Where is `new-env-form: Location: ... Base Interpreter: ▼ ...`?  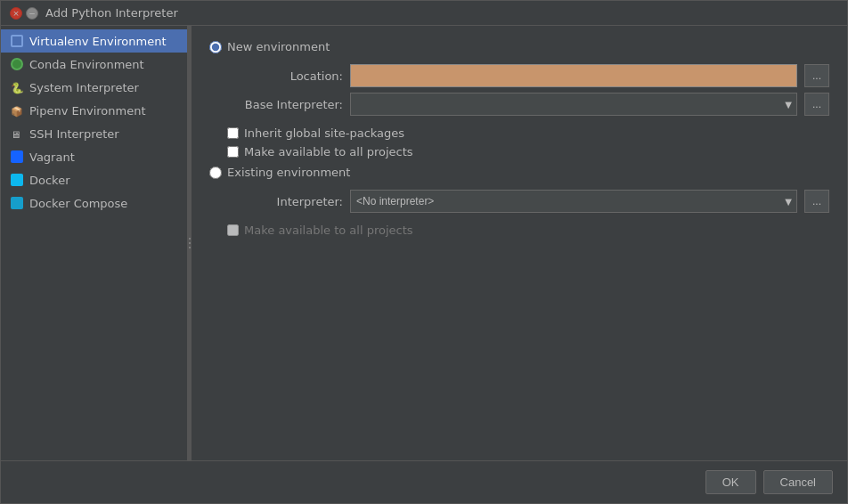
new-env-form: Location: ... Base Interpreter: ▼ ... is located at coordinates (528, 90).